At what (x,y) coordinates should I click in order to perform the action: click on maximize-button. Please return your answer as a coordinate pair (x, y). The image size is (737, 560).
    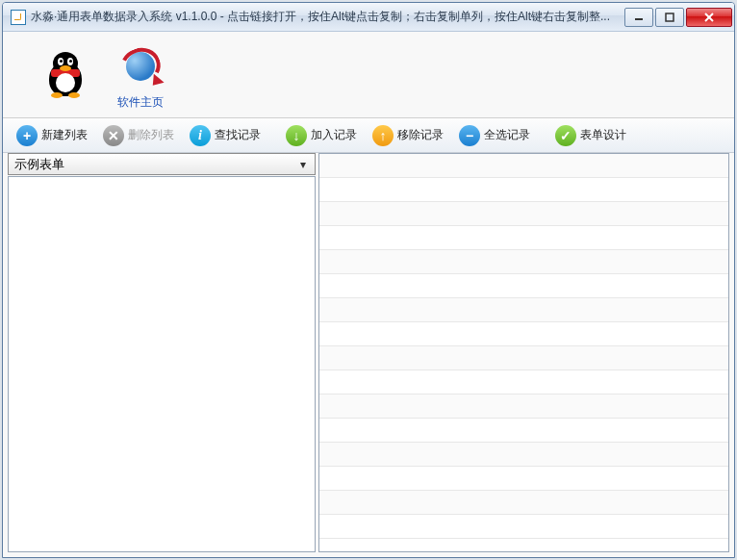
    Looking at the image, I should click on (670, 17).